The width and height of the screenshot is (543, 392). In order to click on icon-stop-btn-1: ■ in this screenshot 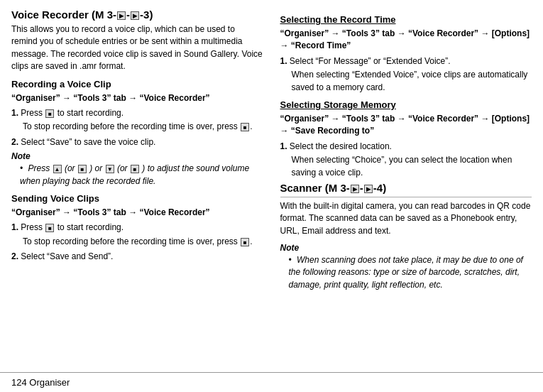, I will do `click(245, 127)`.